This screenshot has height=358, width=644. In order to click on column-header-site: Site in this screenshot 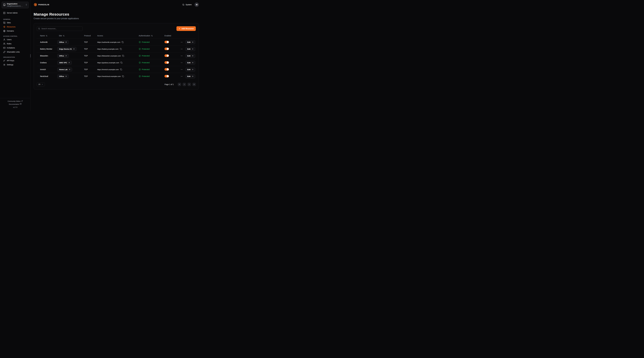, I will do `click(70, 36)`.